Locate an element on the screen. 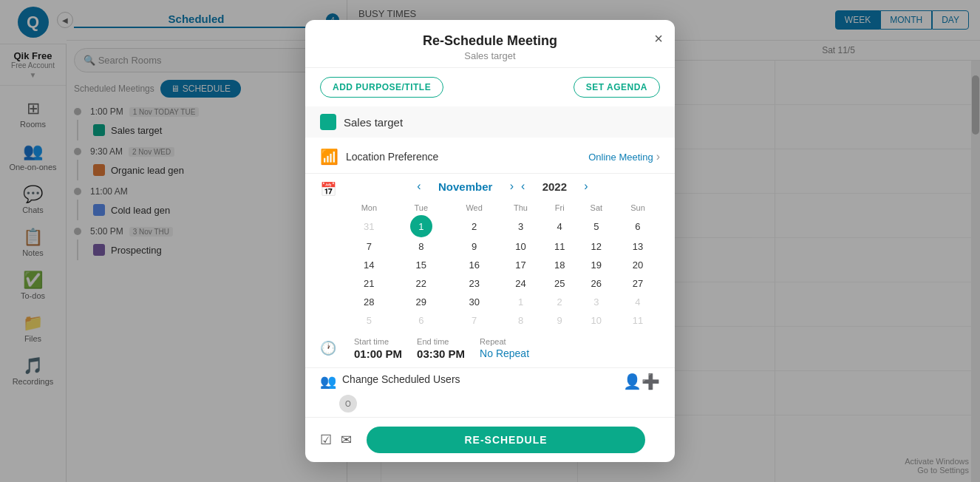 The height and width of the screenshot is (482, 980). users-section: 👥 Change Scheduled Users 👤➕ O is located at coordinates (490, 392).